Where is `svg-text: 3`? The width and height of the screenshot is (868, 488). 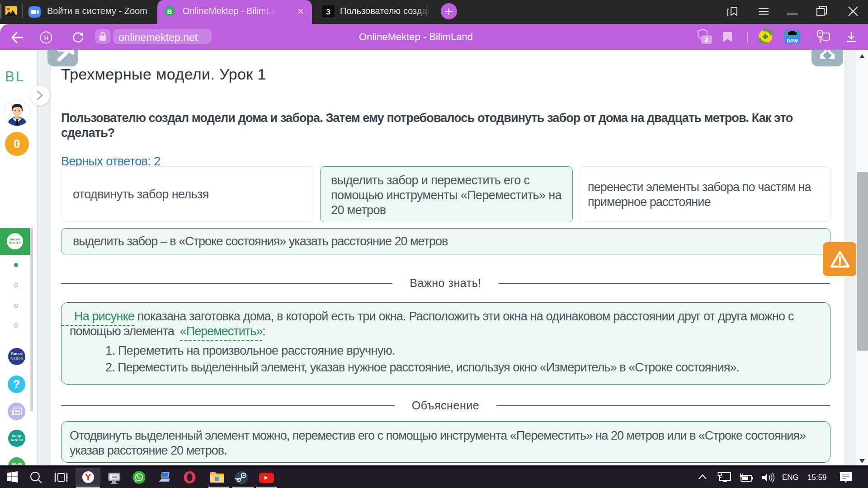 svg-text: 3 is located at coordinates (328, 12).